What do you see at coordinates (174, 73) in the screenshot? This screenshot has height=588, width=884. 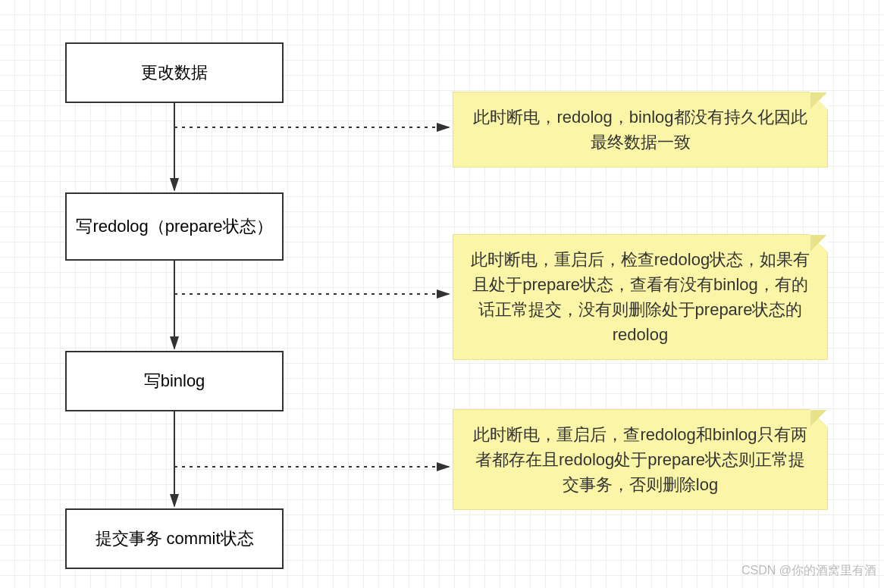 I see `box-label: 更改数据` at bounding box center [174, 73].